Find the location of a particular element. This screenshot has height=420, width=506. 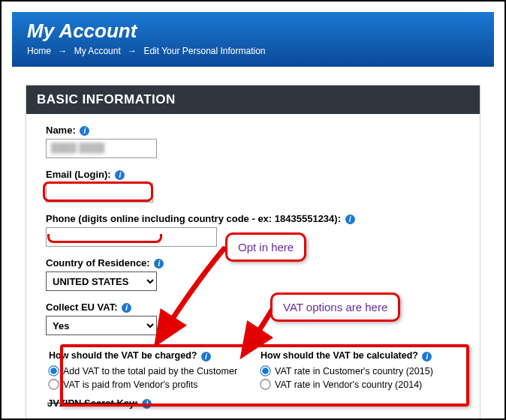

radio-vendor-profits is located at coordinates (53, 384).